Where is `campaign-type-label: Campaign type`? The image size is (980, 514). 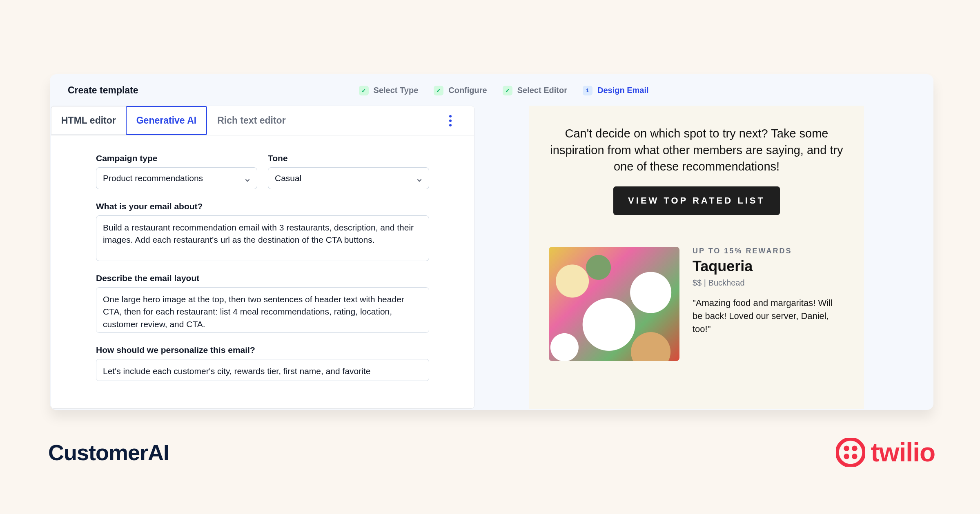 campaign-type-label: Campaign type is located at coordinates (176, 158).